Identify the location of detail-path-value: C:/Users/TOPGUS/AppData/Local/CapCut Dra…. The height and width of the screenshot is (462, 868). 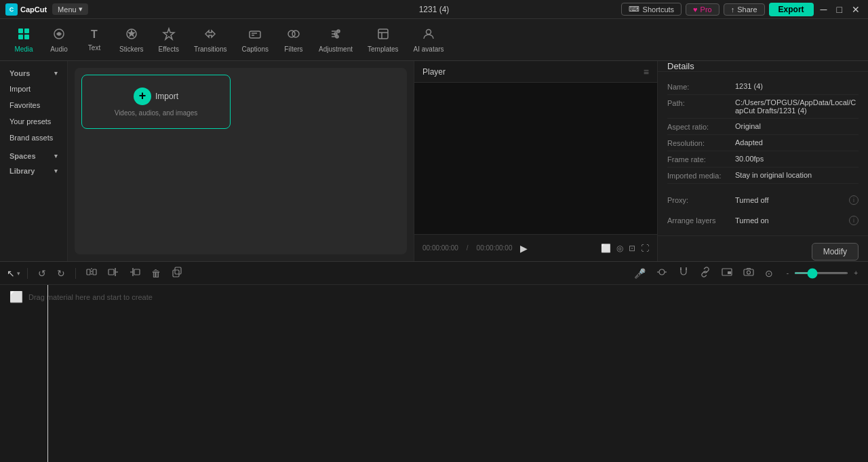
(797, 107).